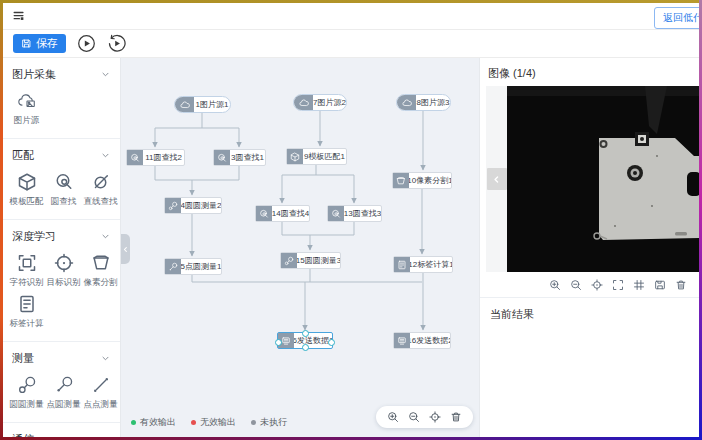  I want to click on sidebar-section-header: 测量, so click(62, 356).